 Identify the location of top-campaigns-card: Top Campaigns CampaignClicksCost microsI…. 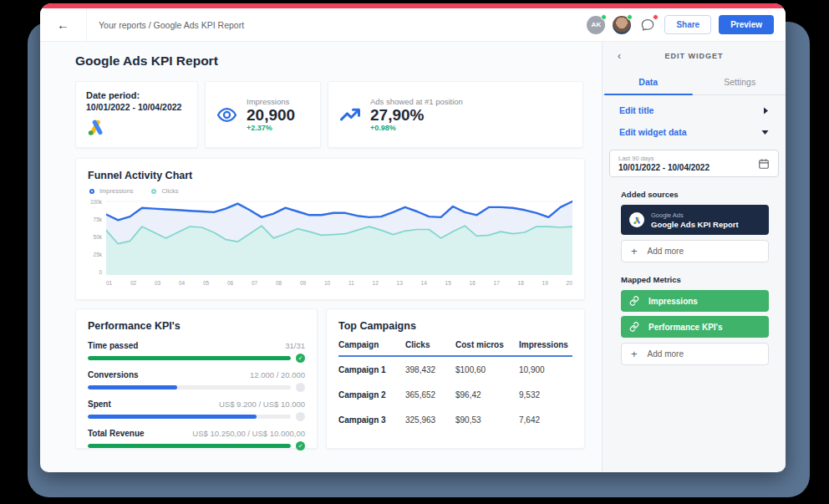
(455, 379).